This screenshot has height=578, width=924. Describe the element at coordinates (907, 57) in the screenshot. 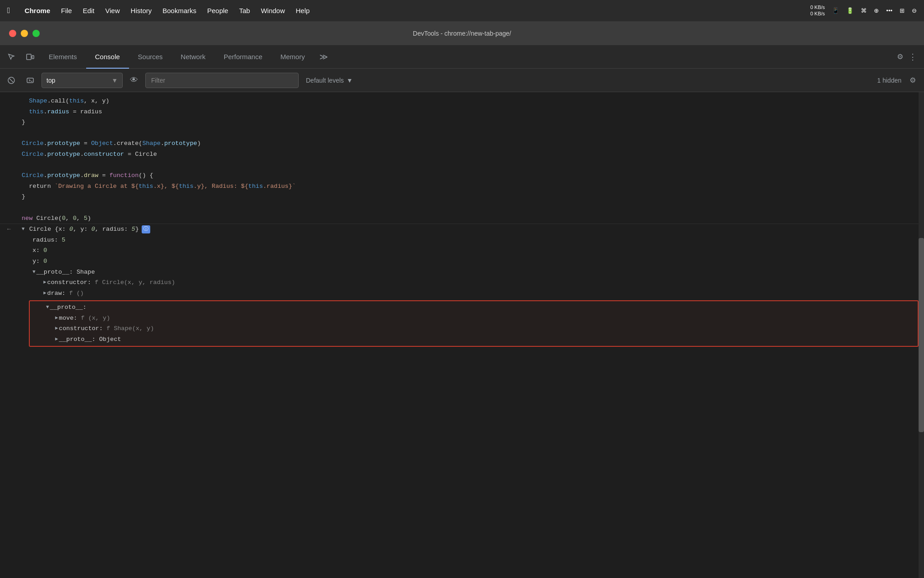

I see `devtools-settings-area: ⚙ ⋮` at that location.